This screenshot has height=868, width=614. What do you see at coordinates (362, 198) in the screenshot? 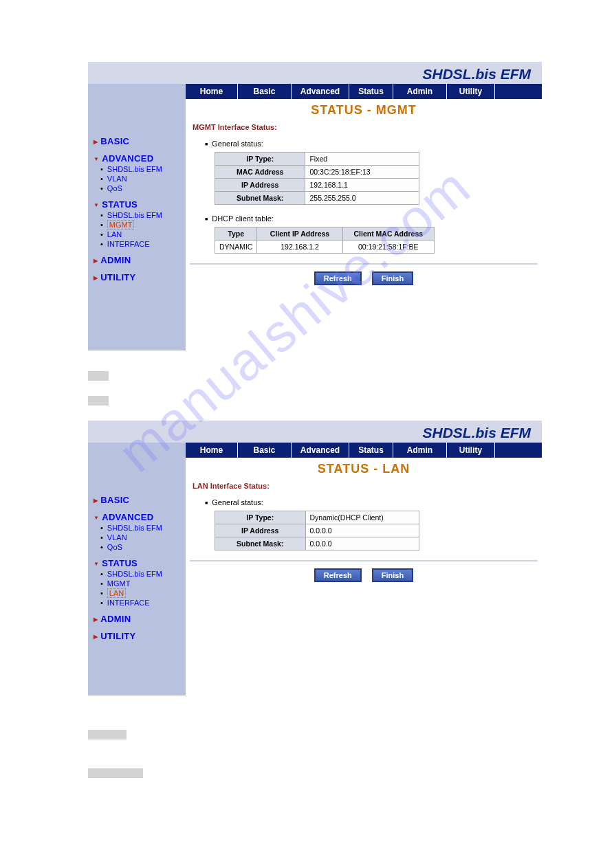
I see `row-mask-value: 255.255.255.0` at bounding box center [362, 198].